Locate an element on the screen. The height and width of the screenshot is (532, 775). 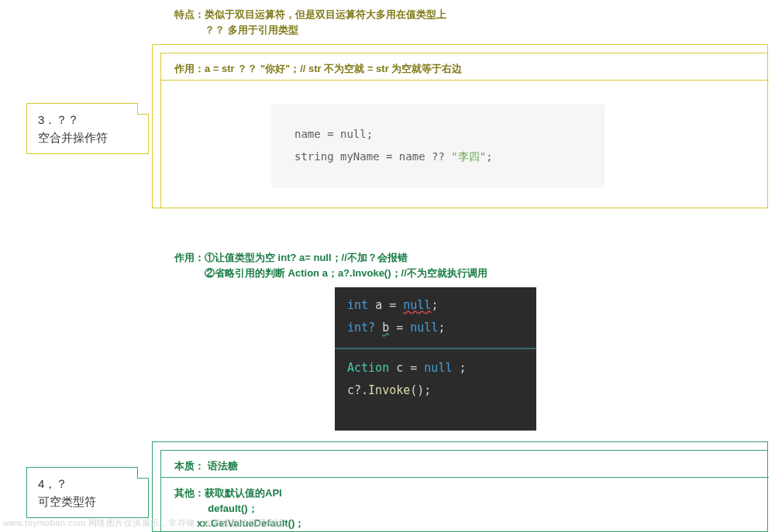
code-line2a: string myName = name ?? is located at coordinates (373, 156).